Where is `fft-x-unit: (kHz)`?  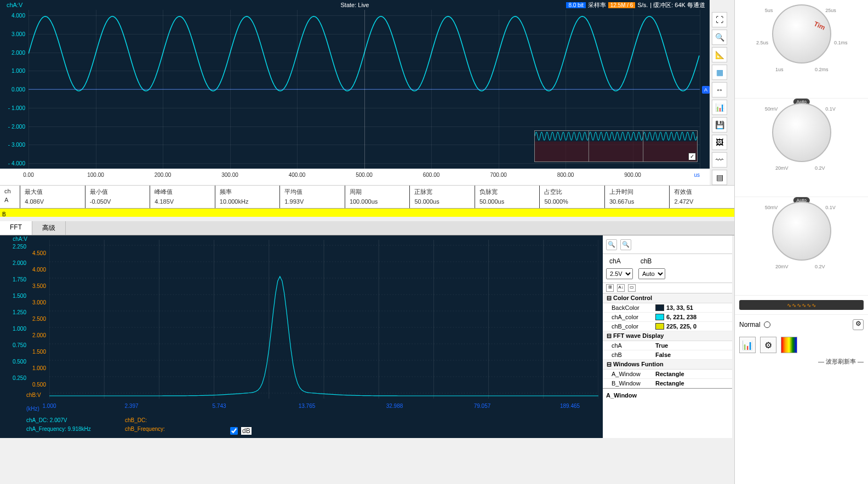 fft-x-unit: (kHz) is located at coordinates (33, 408).